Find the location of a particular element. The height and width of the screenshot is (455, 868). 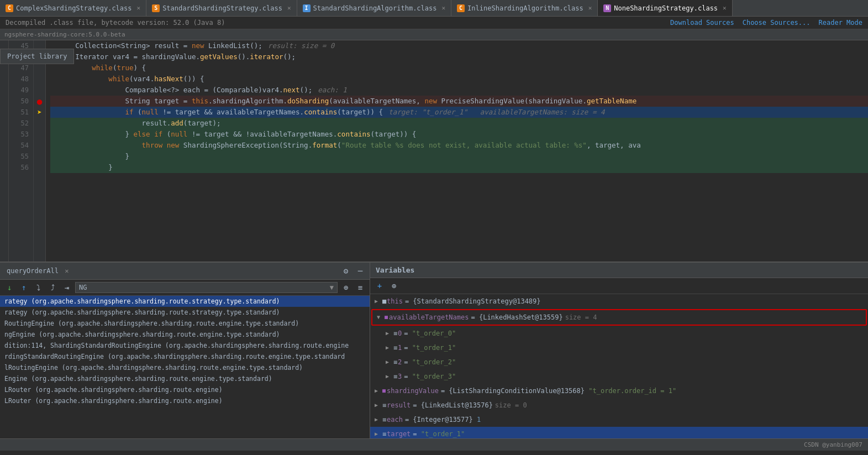

stack-item-text-6: lRoutingEngine (org.apache.shardingspher… is located at coordinates (154, 368).